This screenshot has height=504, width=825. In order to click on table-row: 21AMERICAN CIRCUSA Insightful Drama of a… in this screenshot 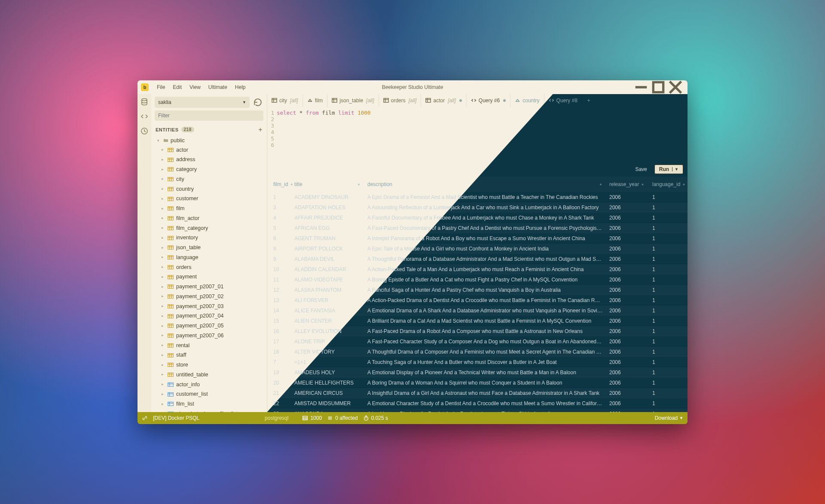, I will do `click(477, 393)`.